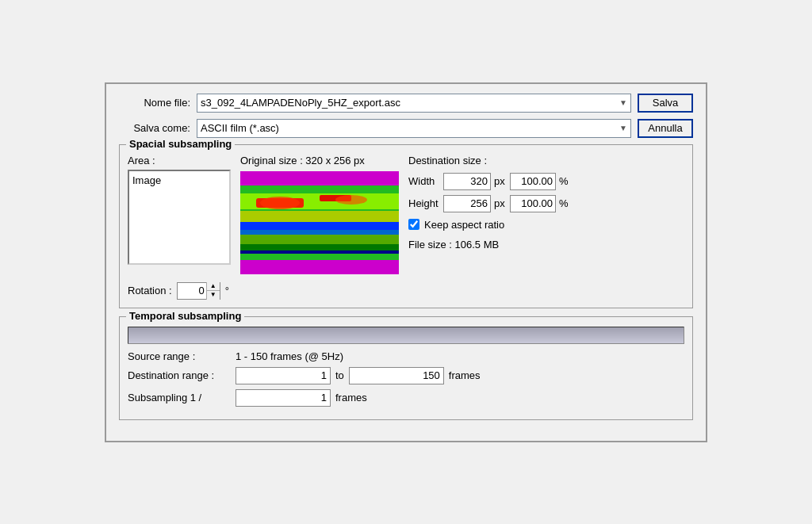 This screenshot has height=524, width=812. What do you see at coordinates (467, 182) in the screenshot?
I see `width-input` at bounding box center [467, 182].